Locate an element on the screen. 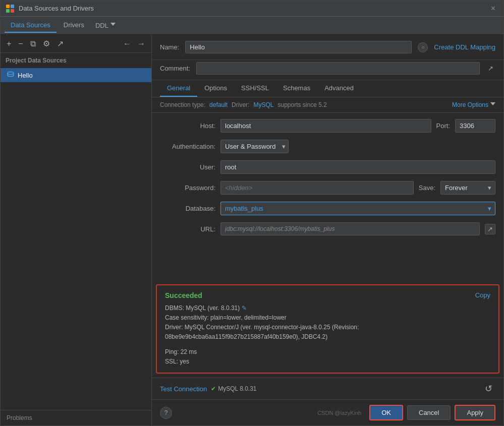  password-label: Password: is located at coordinates (188, 188).